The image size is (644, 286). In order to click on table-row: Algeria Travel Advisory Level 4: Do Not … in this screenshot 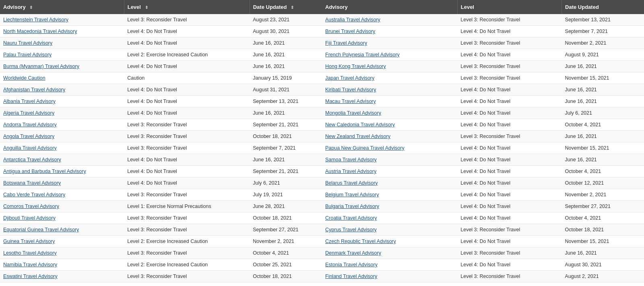, I will do `click(161, 113)`.